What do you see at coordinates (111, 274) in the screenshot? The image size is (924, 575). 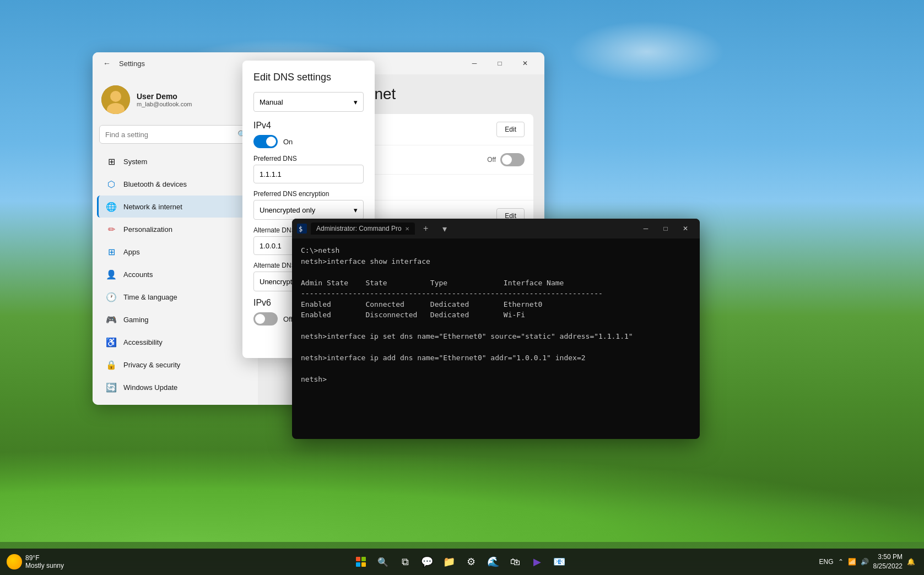 I see `accounts-icon: 👤` at bounding box center [111, 274].